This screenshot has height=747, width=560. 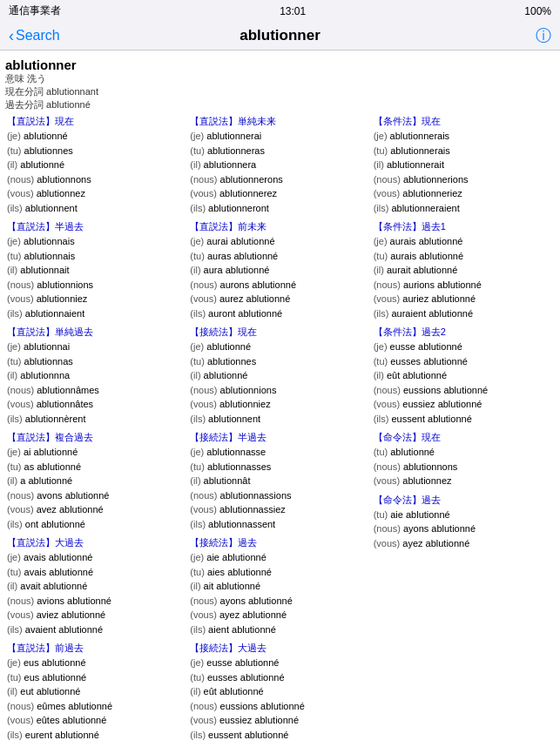 I want to click on nav-title: ablutionner, so click(x=280, y=36).